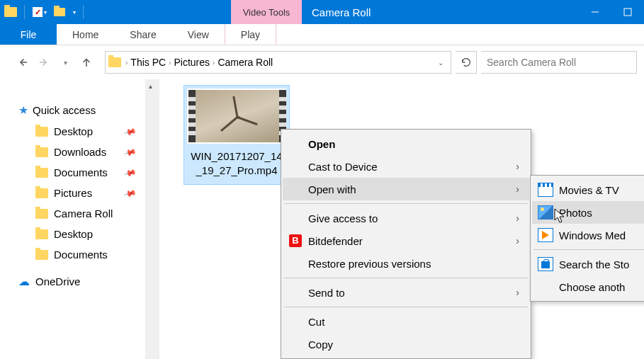 The height and width of the screenshot is (359, 644). What do you see at coordinates (143, 34) in the screenshot?
I see `tab-share: Share` at bounding box center [143, 34].